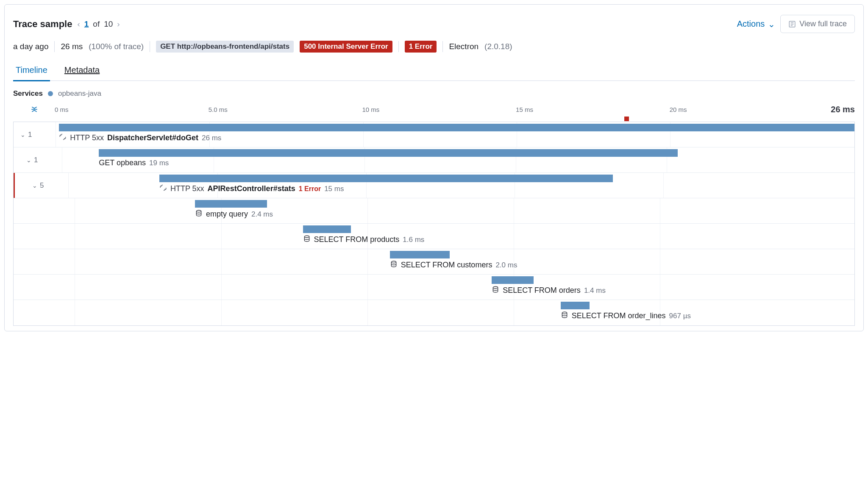 The width and height of the screenshot is (868, 500). I want to click on trace-pct: (100% of trace), so click(116, 47).